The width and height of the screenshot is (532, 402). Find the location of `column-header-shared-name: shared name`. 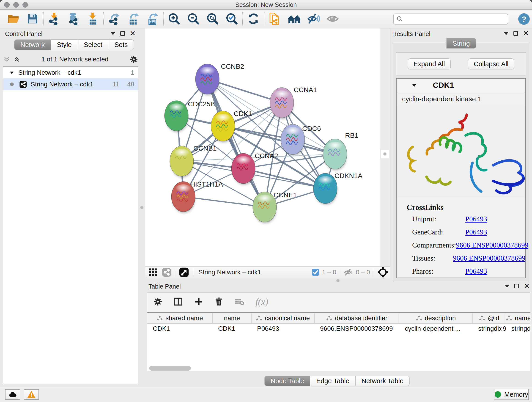

column-header-shared-name: shared name is located at coordinates (180, 318).